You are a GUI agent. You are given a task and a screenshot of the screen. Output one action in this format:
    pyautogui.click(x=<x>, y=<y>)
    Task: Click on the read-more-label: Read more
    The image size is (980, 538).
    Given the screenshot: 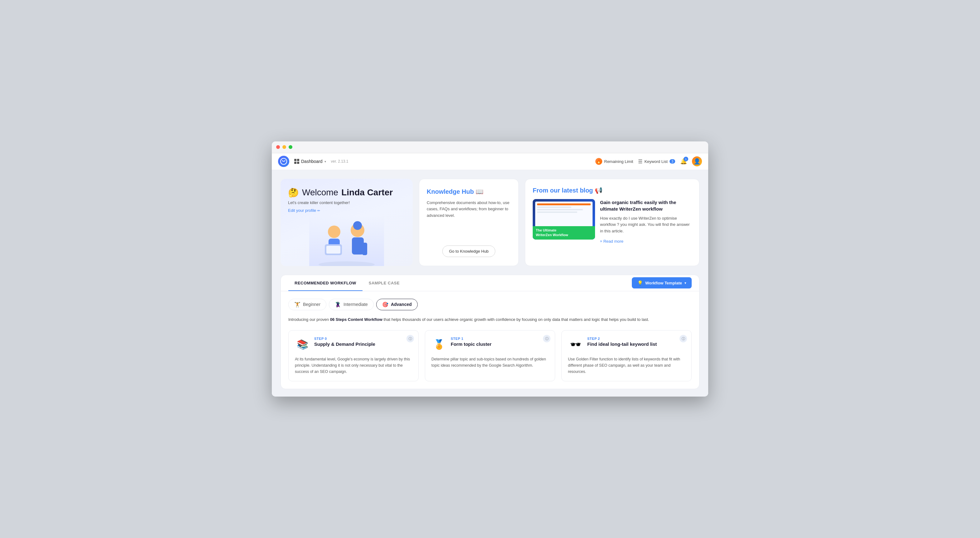 What is the action you would take?
    pyautogui.click(x=613, y=241)
    